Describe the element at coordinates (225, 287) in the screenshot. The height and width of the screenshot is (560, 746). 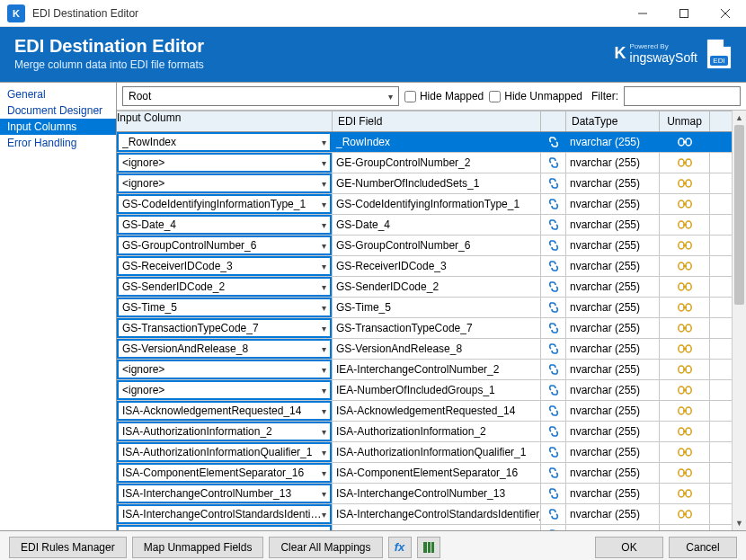
I see `input-column-combo: GS-SenderIDCode_2▾` at that location.